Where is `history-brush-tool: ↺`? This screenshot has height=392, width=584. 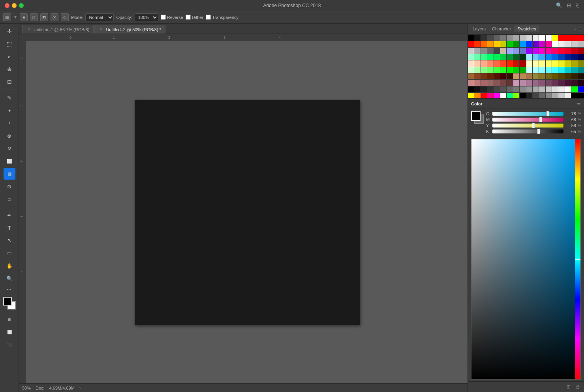 history-brush-tool: ↺ is located at coordinates (9, 148).